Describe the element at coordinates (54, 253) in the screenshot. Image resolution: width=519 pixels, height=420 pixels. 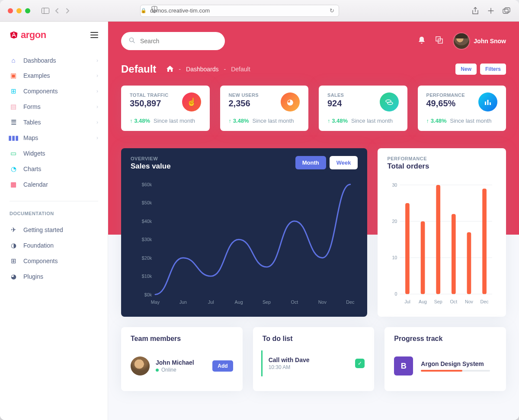
I see `docs-nav: ✈Getting started ◑Foundation ⊞Components…` at that location.